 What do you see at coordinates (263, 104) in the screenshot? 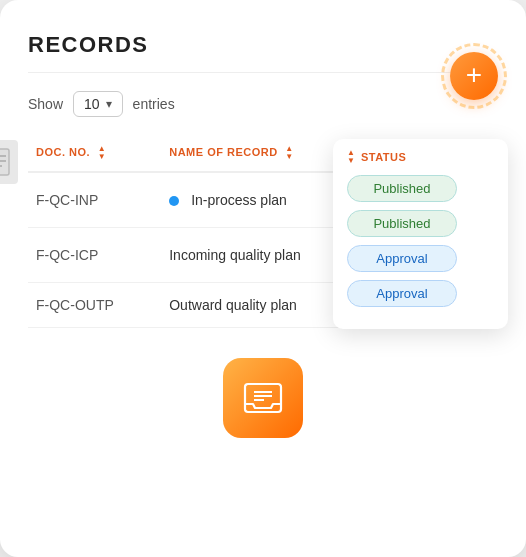
I see `show-entries-row: Show 10 ▾ entries` at bounding box center [263, 104].